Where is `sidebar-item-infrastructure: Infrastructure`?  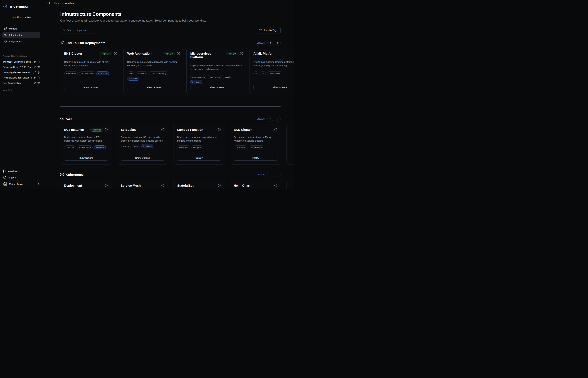
sidebar-item-infrastructure: Infrastructure is located at coordinates (21, 35).